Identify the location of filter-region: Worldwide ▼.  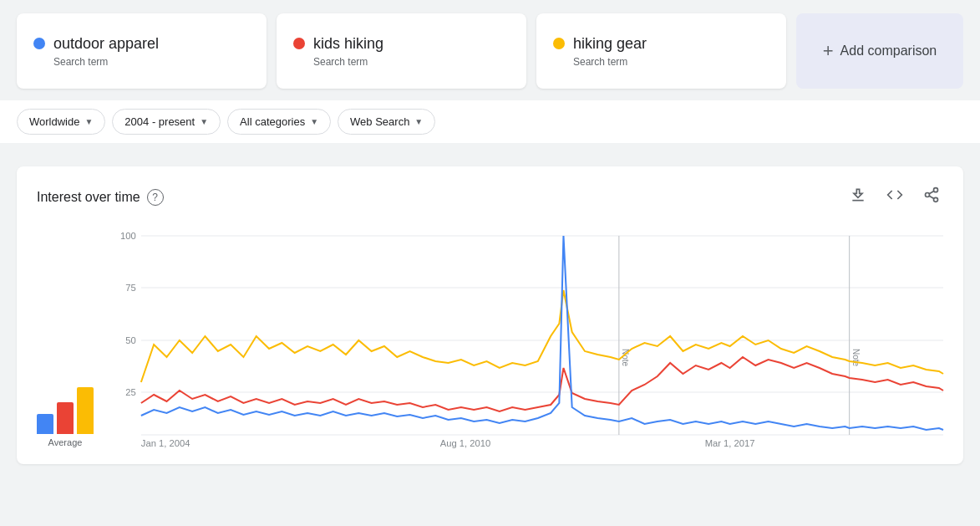
(61, 122).